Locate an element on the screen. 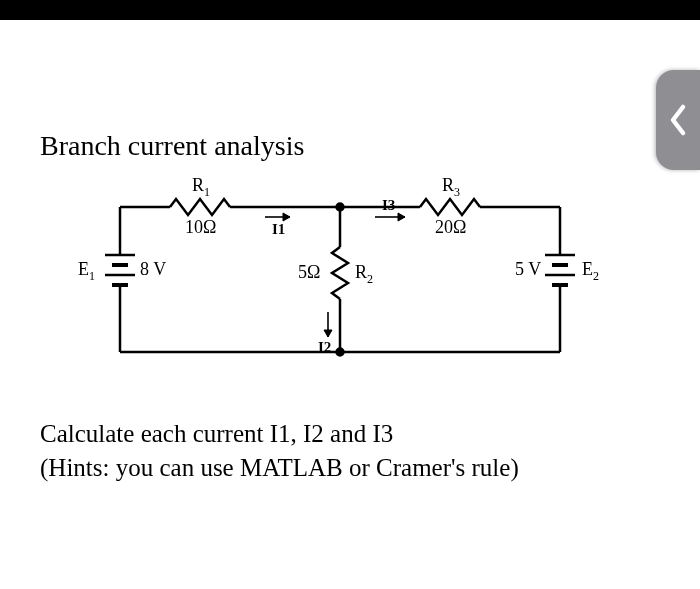  i3-label: I3 is located at coordinates (388, 206).